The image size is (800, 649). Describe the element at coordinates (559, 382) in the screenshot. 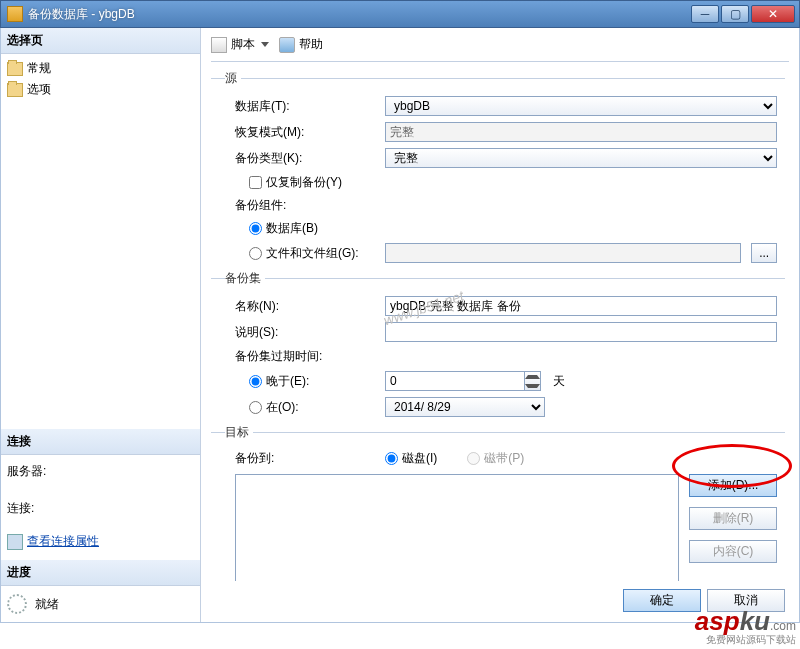

I see `expire-after-unit: 天` at that location.